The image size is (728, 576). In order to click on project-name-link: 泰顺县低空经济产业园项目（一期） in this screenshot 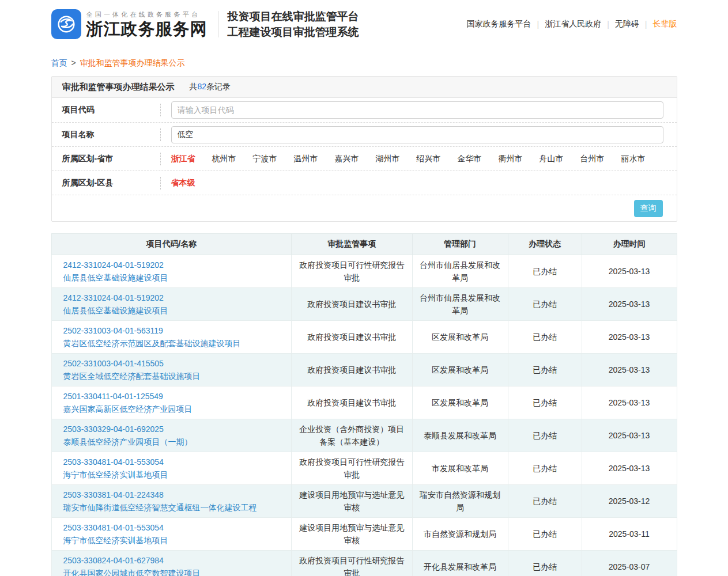, I will do `click(175, 442)`.